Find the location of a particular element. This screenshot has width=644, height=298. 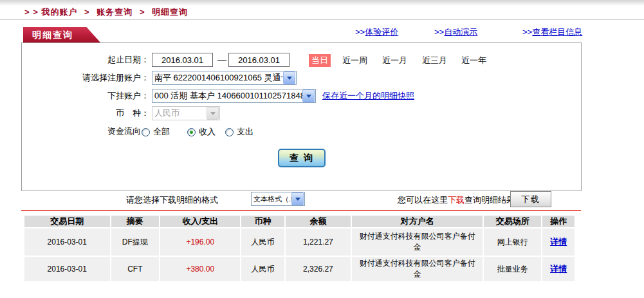

breadcrumb-item-detail-query: 明细查询 is located at coordinates (170, 12).